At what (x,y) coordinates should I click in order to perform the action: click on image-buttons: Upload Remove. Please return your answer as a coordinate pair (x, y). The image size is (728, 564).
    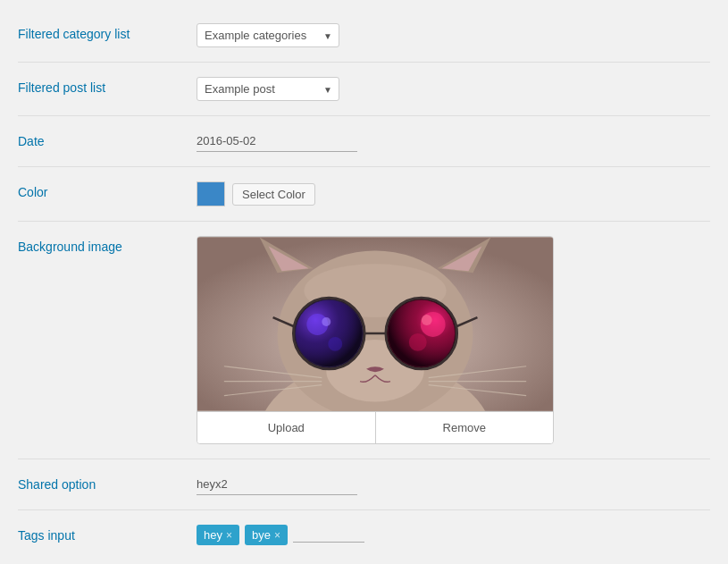
    Looking at the image, I should click on (375, 427).